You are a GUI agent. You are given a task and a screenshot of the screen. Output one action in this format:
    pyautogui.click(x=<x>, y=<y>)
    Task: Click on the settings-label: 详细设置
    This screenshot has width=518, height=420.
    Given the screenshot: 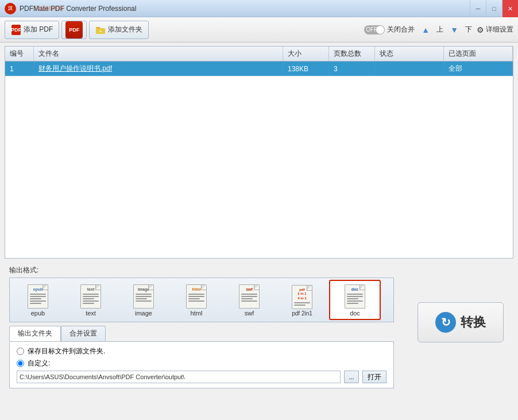 What is the action you would take?
    pyautogui.click(x=500, y=30)
    